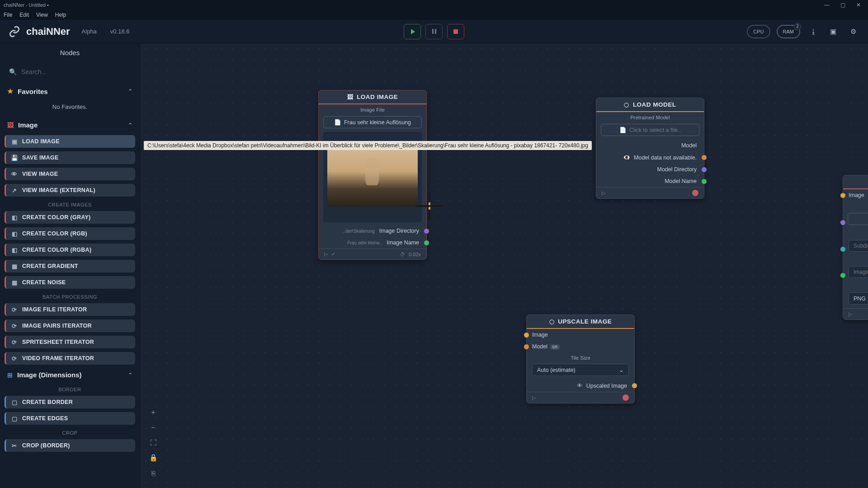 The image size is (868, 488). Describe the element at coordinates (90, 32) in the screenshot. I see `release-tag: Alpha` at that location.